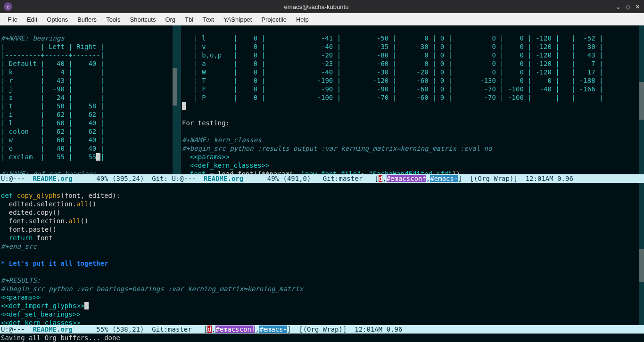  Describe the element at coordinates (238, 20) in the screenshot. I see `menu-yasnippet: YASnippet` at that location.